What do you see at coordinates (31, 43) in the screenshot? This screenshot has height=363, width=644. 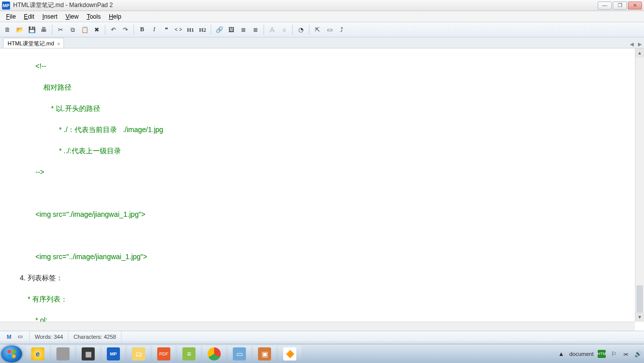 I see `tab-label: HTML课堂笔记.md` at bounding box center [31, 43].